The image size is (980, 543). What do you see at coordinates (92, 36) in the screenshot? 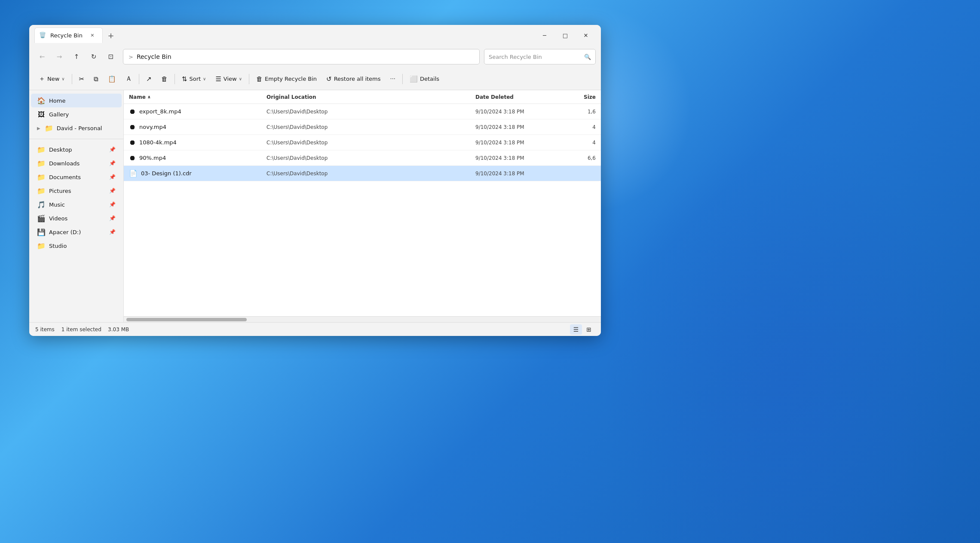
I see `tab-close-button: ✕` at bounding box center [92, 36].